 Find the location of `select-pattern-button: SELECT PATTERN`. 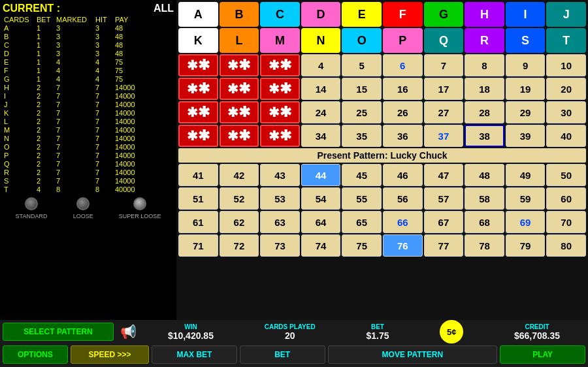

select-pattern-button: SELECT PATTERN is located at coordinates (58, 332).